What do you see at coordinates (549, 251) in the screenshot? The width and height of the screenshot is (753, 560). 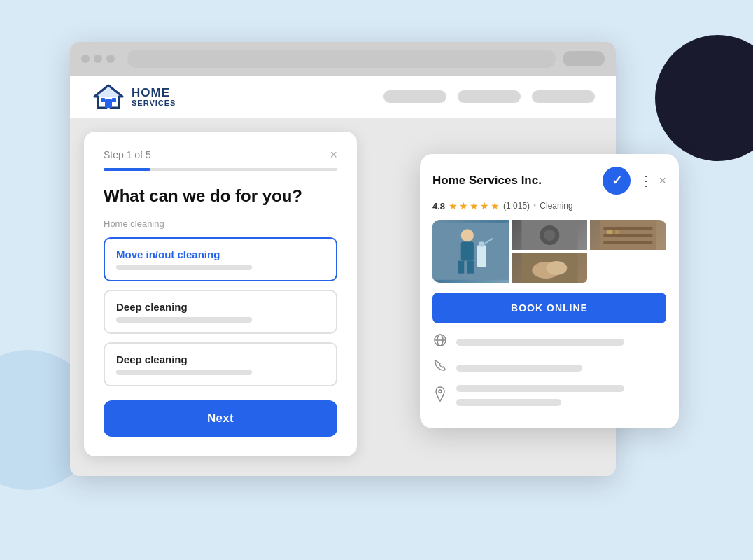 I see `card-image-gallery` at bounding box center [549, 251].